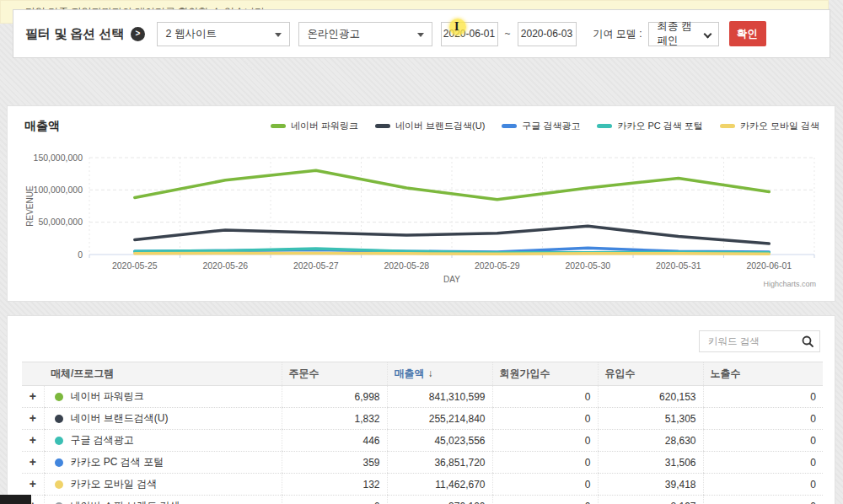 The width and height of the screenshot is (843, 504). What do you see at coordinates (651, 397) in the screenshot?
I see `cell-inflow: 620,153` at bounding box center [651, 397].